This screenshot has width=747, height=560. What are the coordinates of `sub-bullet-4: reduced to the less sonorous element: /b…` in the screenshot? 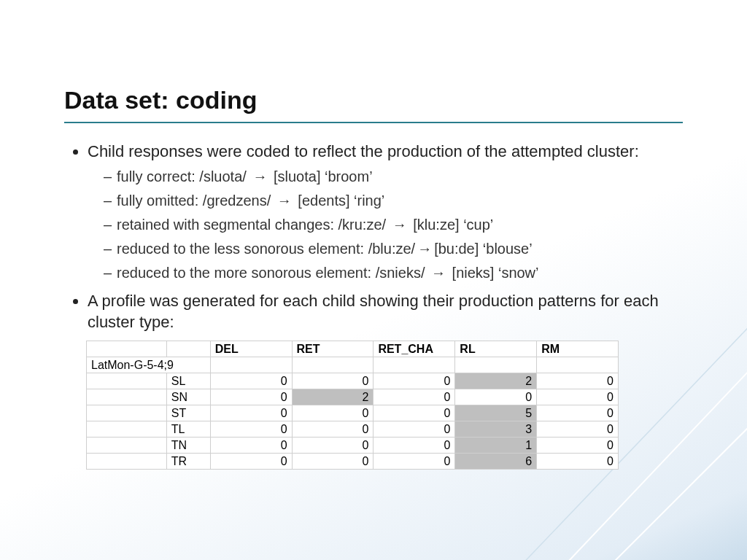 It's located at (393, 249).